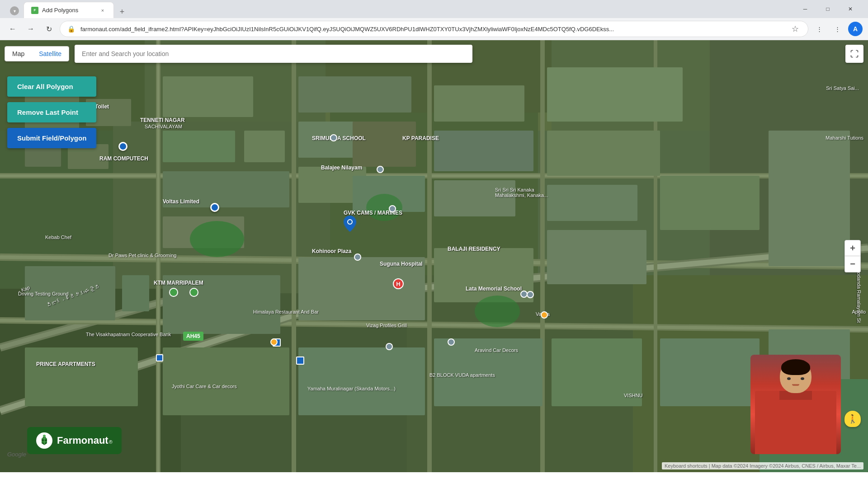  I want to click on close-window-button: ✕, so click(850, 9).